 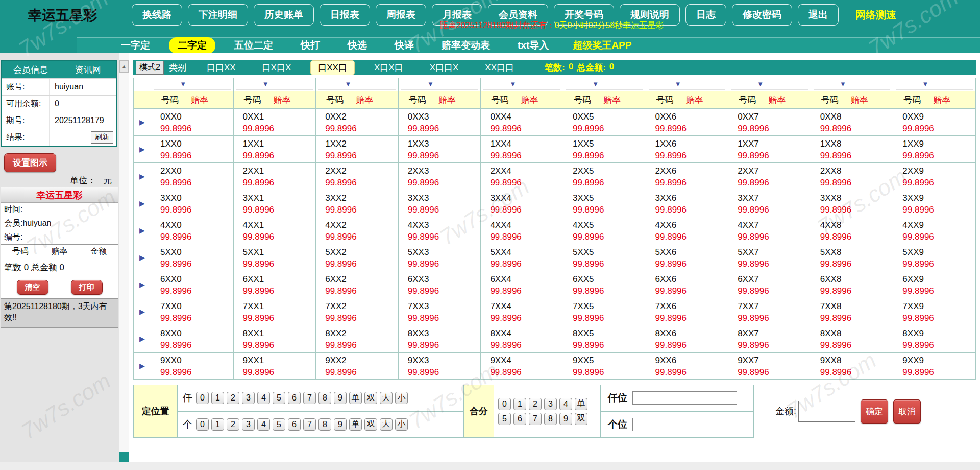 What do you see at coordinates (770, 285) in the screenshot?
I see `odds-cell: 6XX799.8996` at bounding box center [770, 285].